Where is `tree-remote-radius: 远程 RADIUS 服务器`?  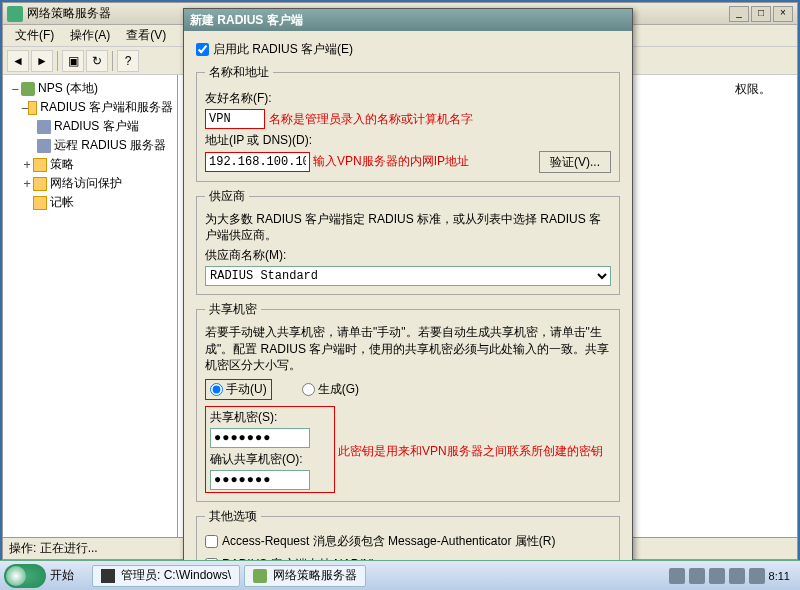
tree-remote-radius: 远程 RADIUS 服务器 is located at coordinates (90, 146).